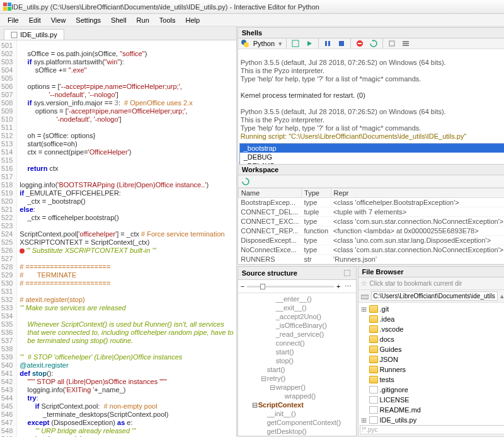 This screenshot has height=437, width=504. What do you see at coordinates (392, 44) in the screenshot?
I see `clear-icon` at bounding box center [392, 44].